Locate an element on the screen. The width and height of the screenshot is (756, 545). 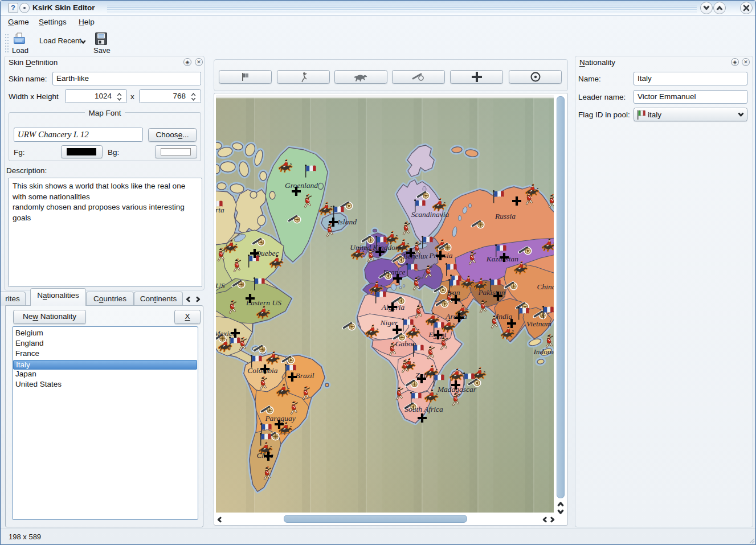
svg-text: Arabia is located at coordinates (456, 317).